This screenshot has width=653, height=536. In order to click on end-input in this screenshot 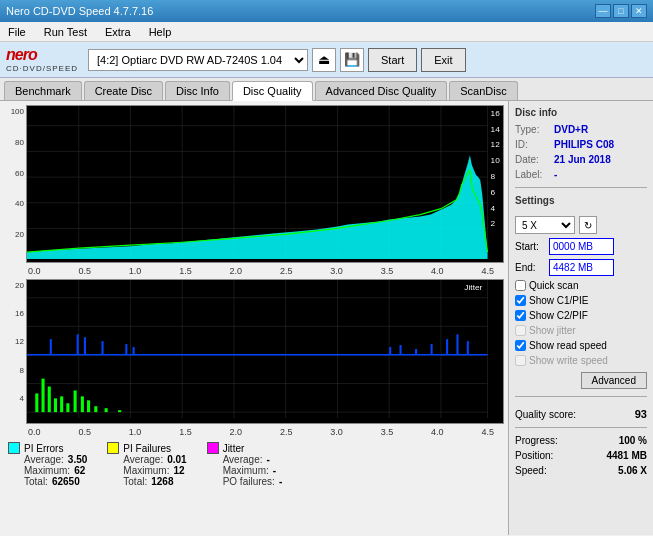, I will do `click(582, 268)`.